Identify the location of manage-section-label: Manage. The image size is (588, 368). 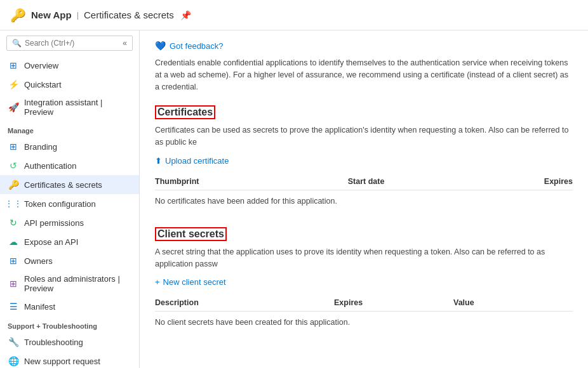
(70, 129).